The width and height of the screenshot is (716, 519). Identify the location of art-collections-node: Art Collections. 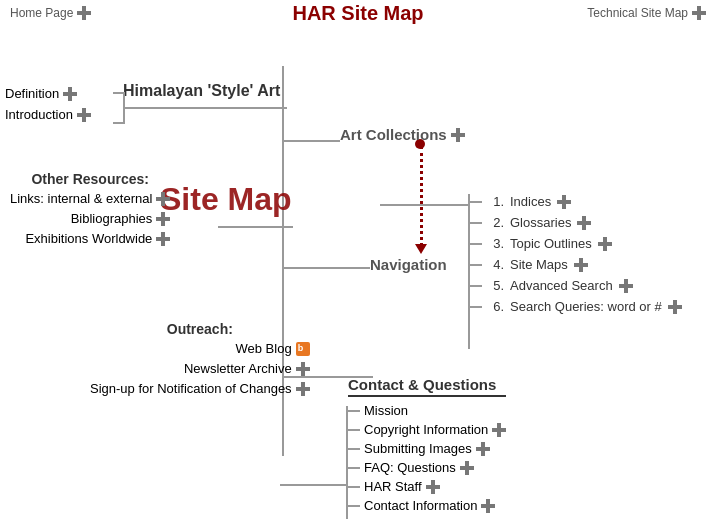
(402, 134).